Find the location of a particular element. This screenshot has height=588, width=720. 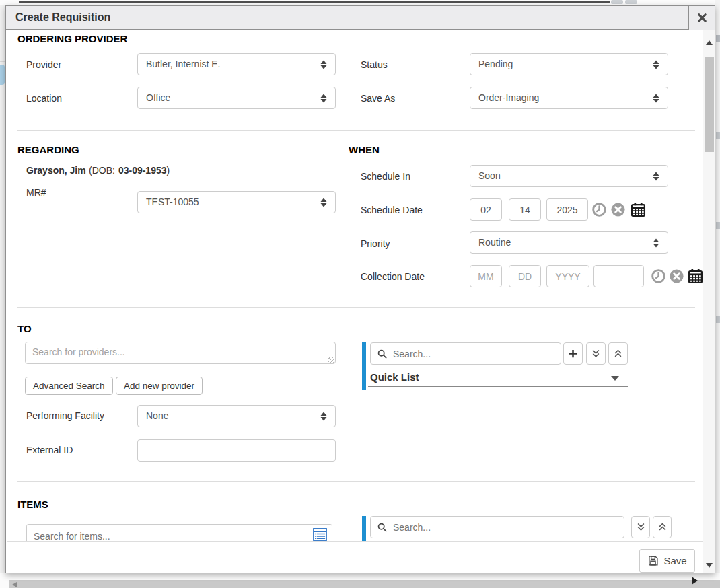

section-regarding: REGARDING is located at coordinates (48, 149).